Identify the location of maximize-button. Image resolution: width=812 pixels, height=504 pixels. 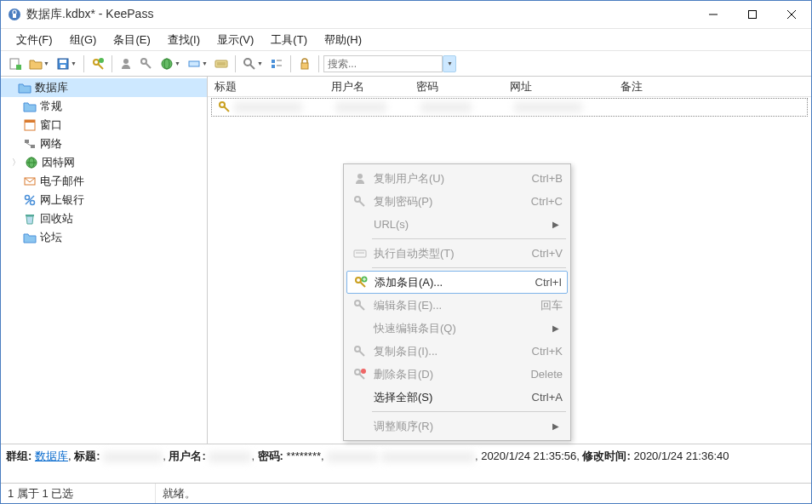
(752, 14).